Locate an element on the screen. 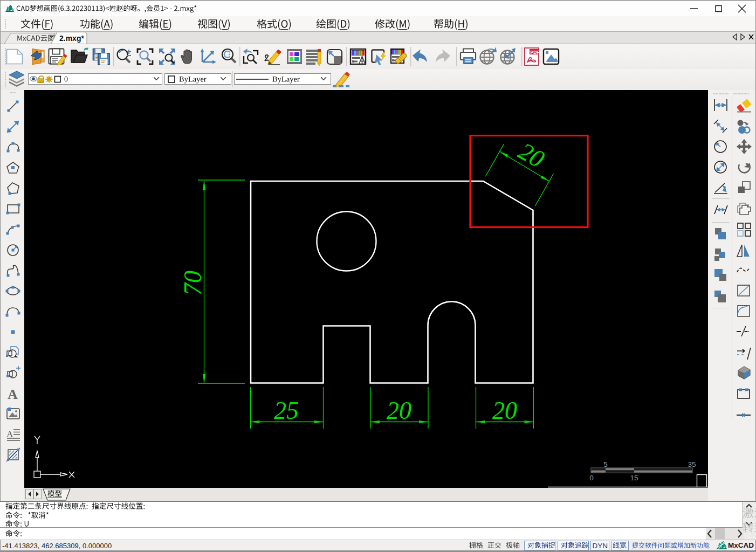 This screenshot has height=552, width=756. svg-text: 0 is located at coordinates (592, 478).